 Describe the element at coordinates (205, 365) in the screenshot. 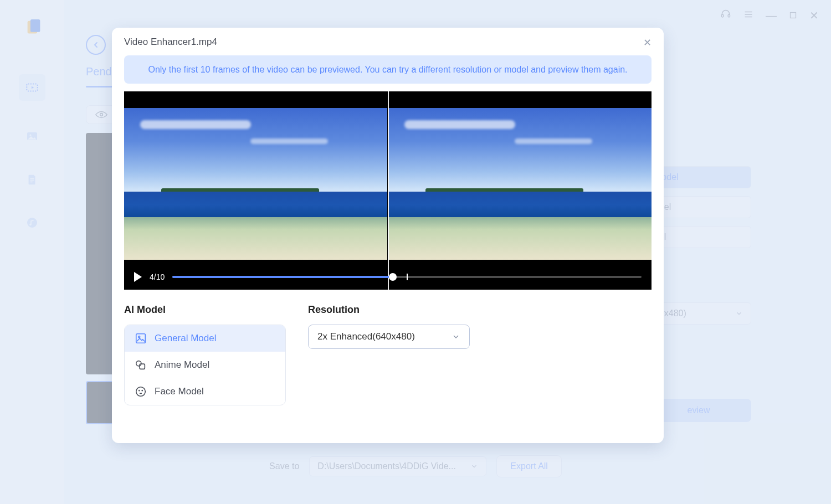

I see `ai-model-option-anime: Anime Model` at that location.